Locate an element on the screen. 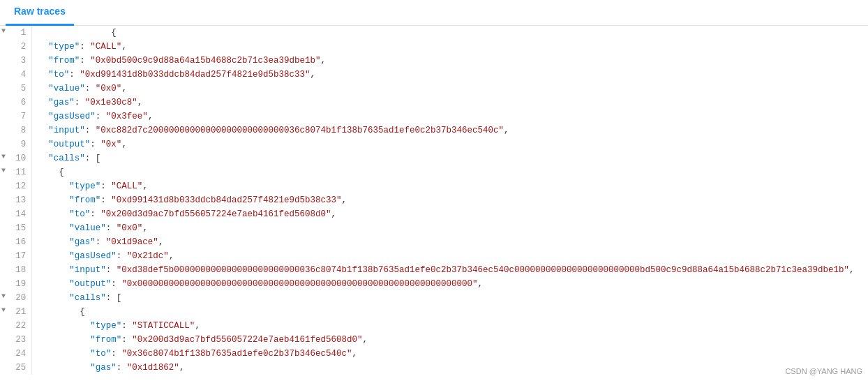  code-line-content: "from": "0x200d3d9ac7bfd556057224e7aeb41… is located at coordinates (450, 340).